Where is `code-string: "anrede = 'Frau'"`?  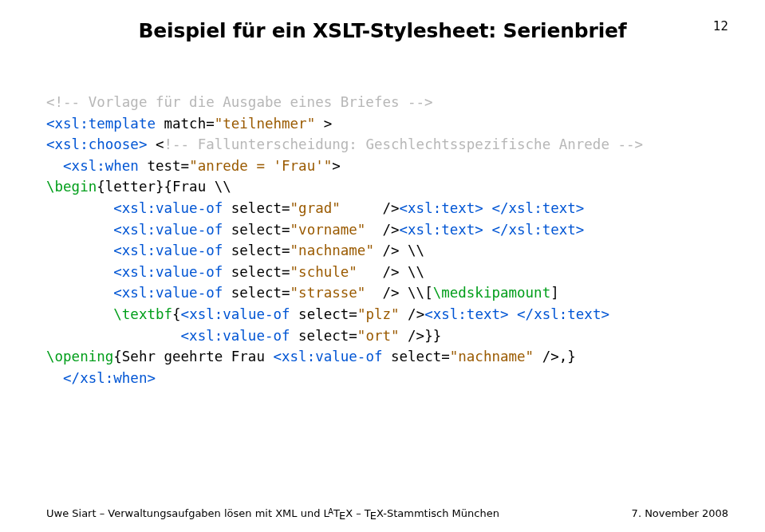
code-string: "anrede = 'Frau'" is located at coordinates (260, 166).